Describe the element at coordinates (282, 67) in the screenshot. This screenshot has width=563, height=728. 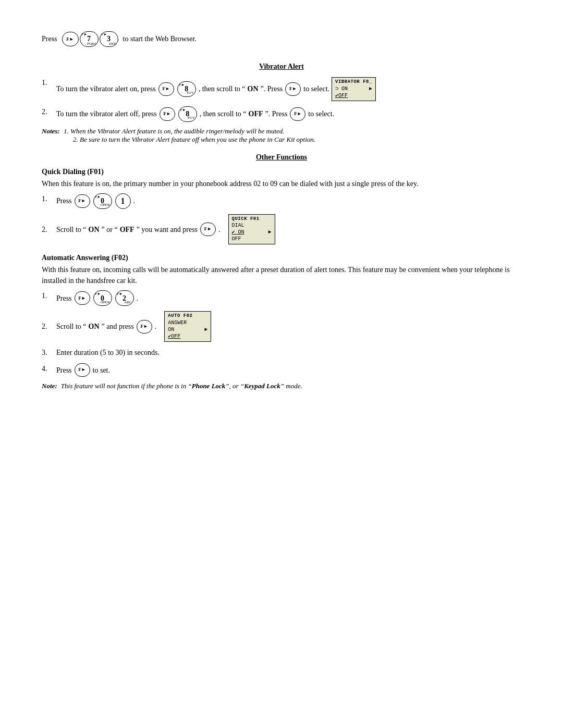
I see `vibrator-alert-title: Vibrator Alert` at that location.